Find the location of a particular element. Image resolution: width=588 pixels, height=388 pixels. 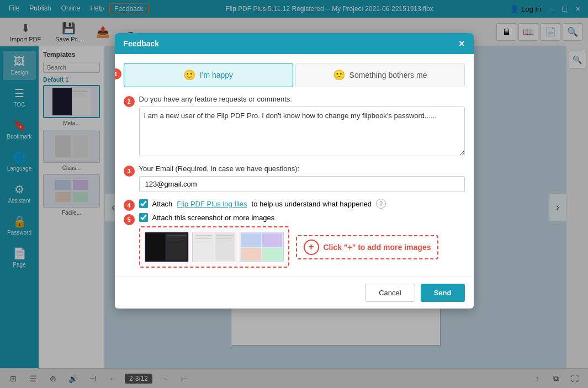

step4-badge-wrapper: 4 is located at coordinates (129, 205).